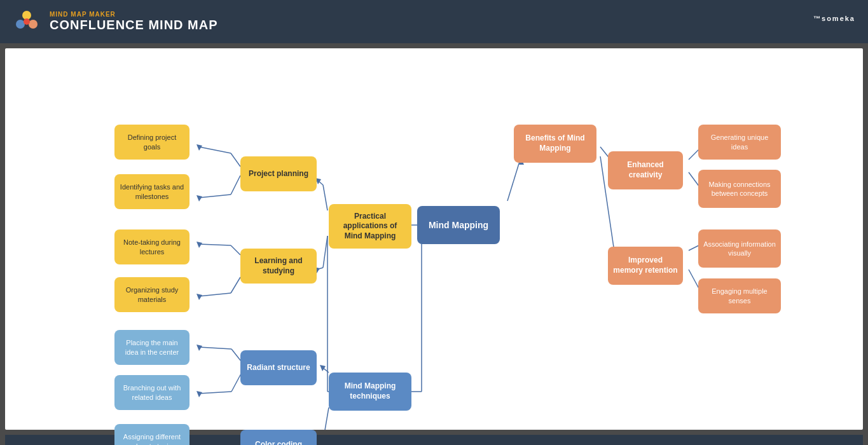 This screenshot has width=868, height=445. I want to click on logo-icon, so click(27, 22).